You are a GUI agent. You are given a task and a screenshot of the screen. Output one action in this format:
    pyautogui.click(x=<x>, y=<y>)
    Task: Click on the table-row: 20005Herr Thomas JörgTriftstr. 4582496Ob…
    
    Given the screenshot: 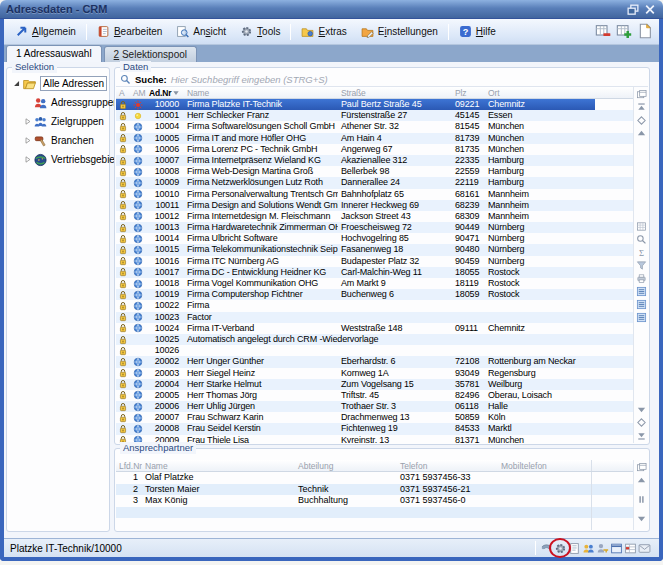 What is the action you would take?
    pyautogui.click(x=374, y=396)
    